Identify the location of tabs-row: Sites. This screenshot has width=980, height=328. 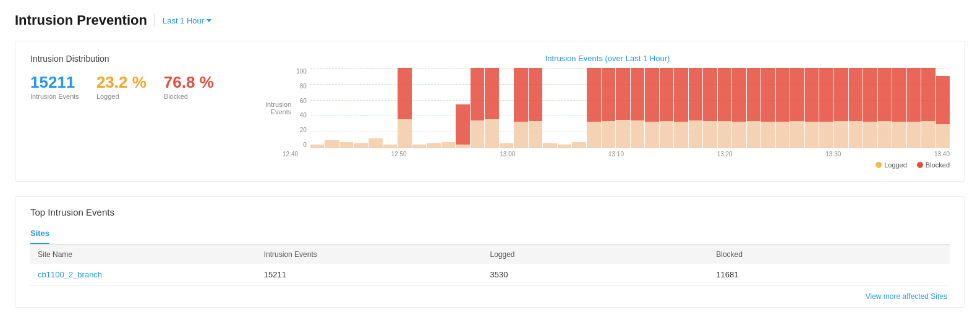
(490, 235).